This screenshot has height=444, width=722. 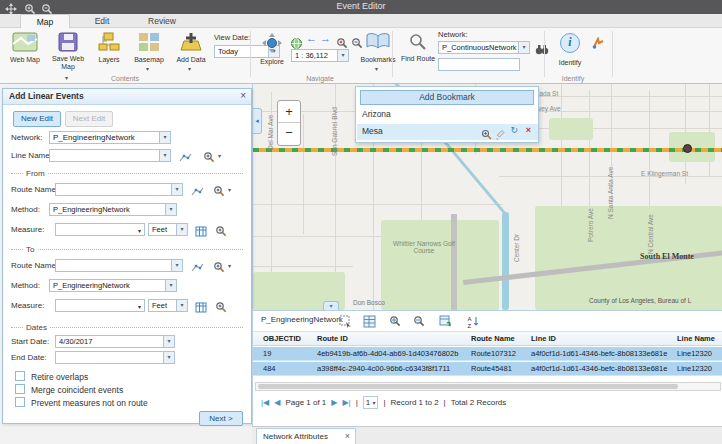 I want to click on to-unit-select: Feet▾, so click(x=168, y=306).